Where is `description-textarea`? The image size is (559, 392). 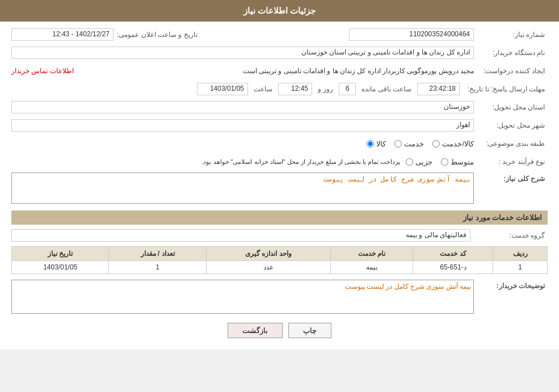 description-textarea is located at coordinates (243, 188).